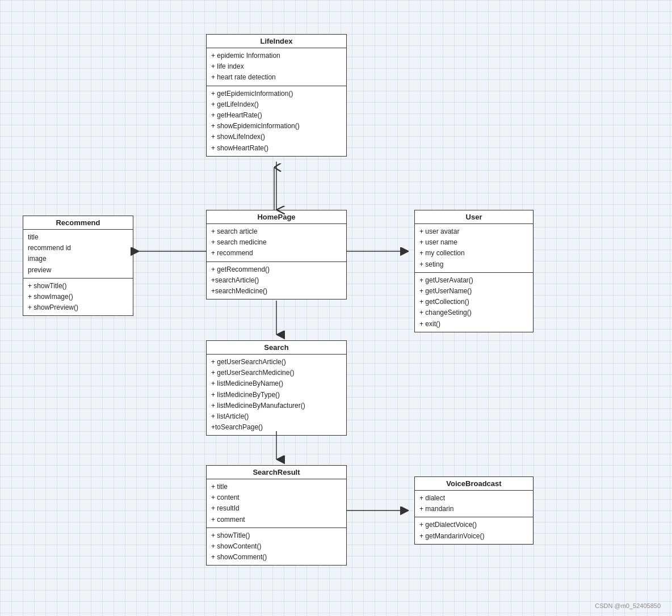  Describe the element at coordinates (474, 302) in the screenshot. I see `user-methods: + getUserAvatar() + getUserName() + getC…` at that location.